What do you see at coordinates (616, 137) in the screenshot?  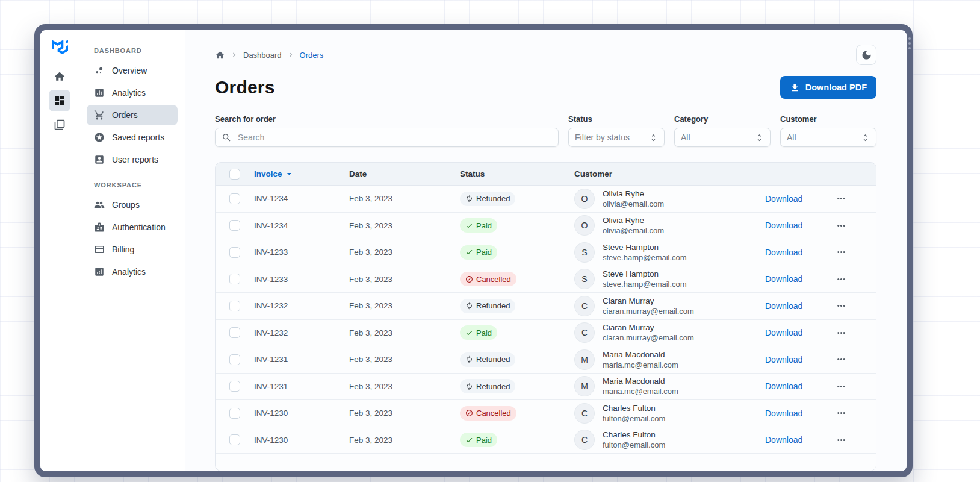 I see `status-filter-select: Filter by status` at bounding box center [616, 137].